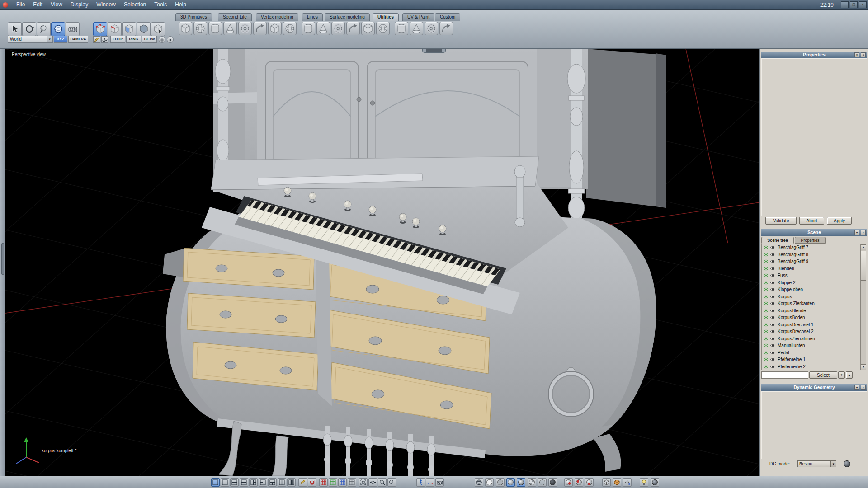 This screenshot has height=488, width=868. What do you see at coordinates (78, 39) in the screenshot?
I see `camera-space-toggle: CAMERA` at bounding box center [78, 39].